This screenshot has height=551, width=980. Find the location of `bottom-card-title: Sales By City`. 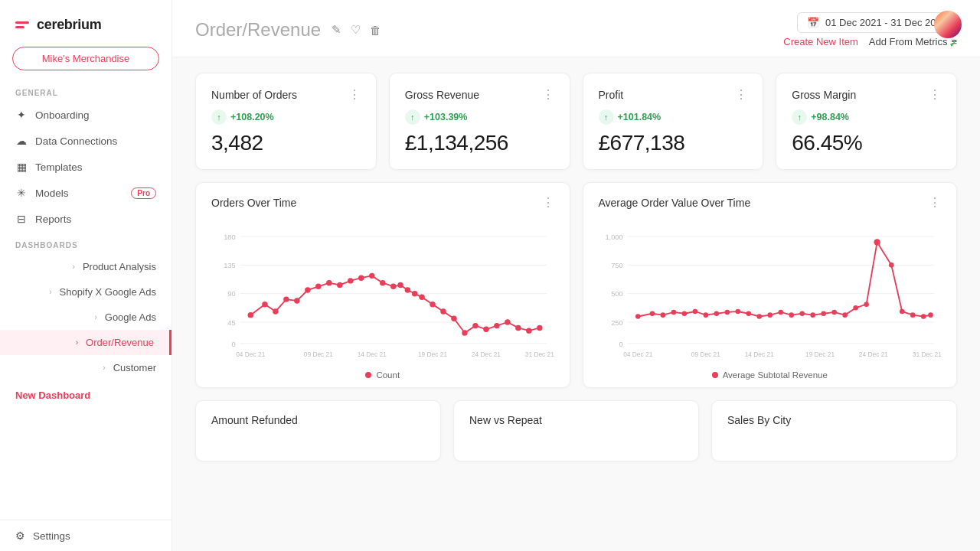

bottom-card-title: Sales By City is located at coordinates (760, 420).